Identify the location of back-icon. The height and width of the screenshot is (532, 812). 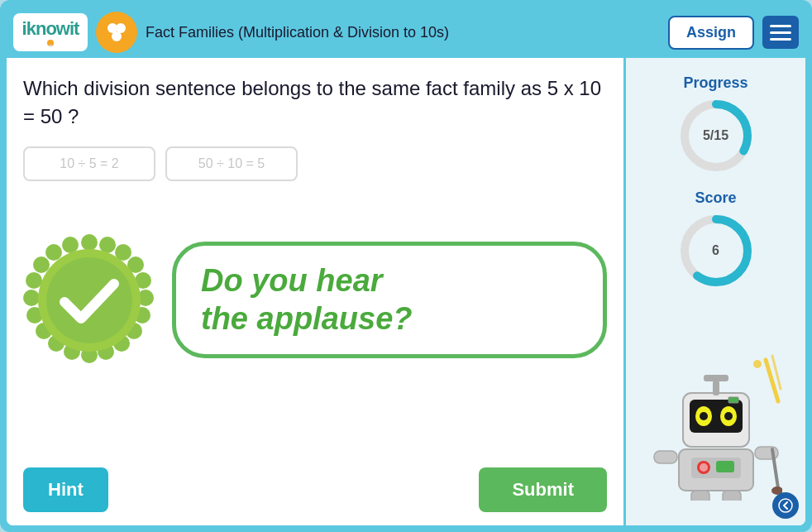
(786, 506).